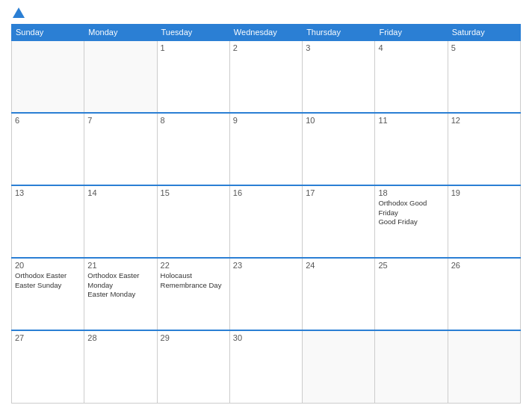 This screenshot has width=532, height=411. What do you see at coordinates (338, 265) in the screenshot?
I see `day-number: 24` at bounding box center [338, 265].